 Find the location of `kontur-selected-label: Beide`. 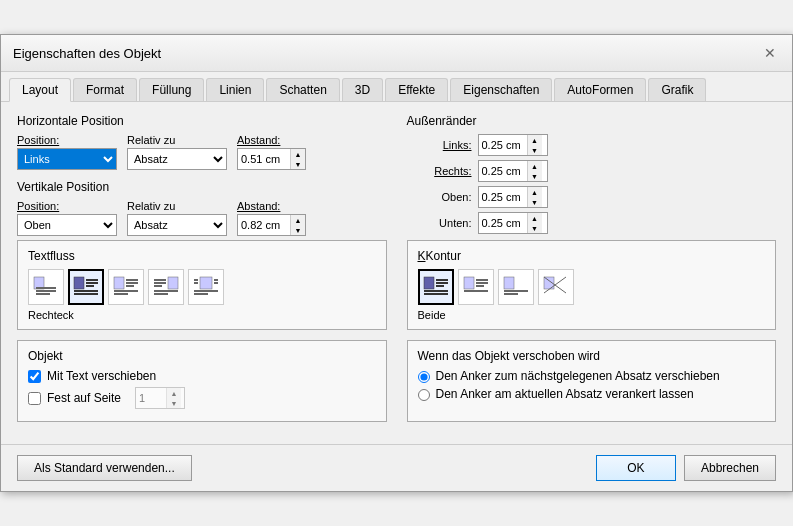

kontur-selected-label: Beide is located at coordinates (592, 315).